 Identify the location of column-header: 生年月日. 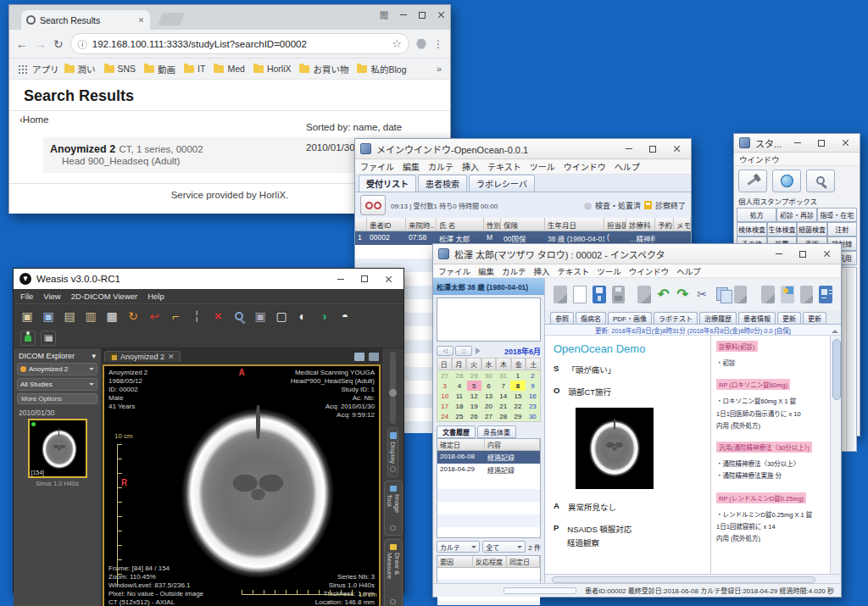
(575, 225).